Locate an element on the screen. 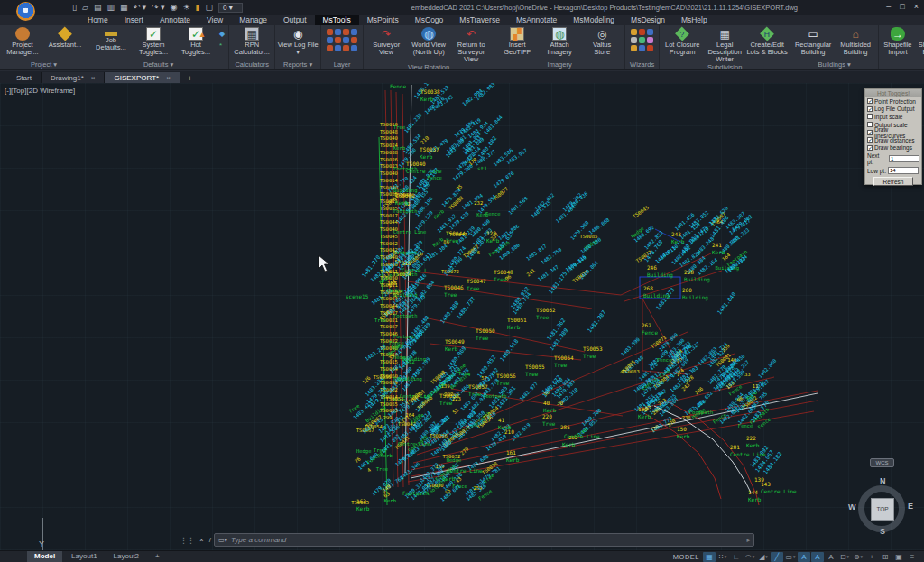 The height and width of the screenshot is (562, 924). view-log-file-button: ◉View Log File ▾ is located at coordinates (298, 41).